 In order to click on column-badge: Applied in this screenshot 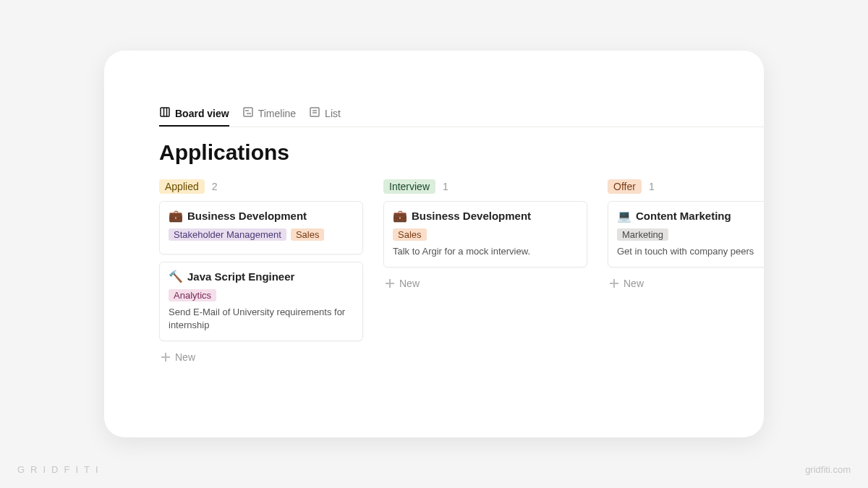, I will do `click(182, 187)`.